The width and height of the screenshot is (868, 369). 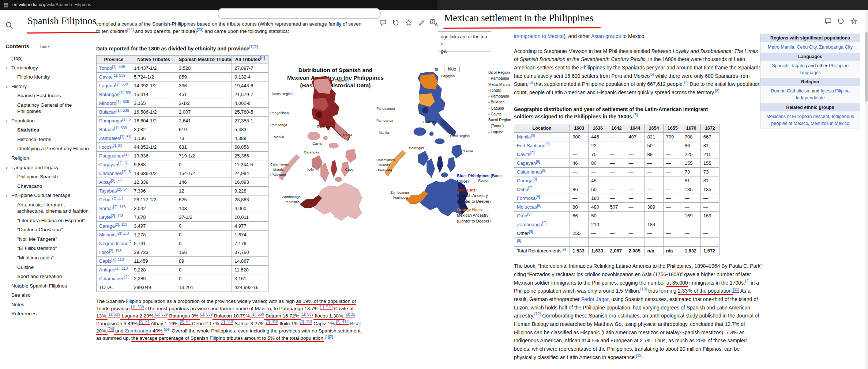 What do you see at coordinates (49, 177) in the screenshot?
I see `toc-item-philippine-spanish: Philippine Spanish` at bounding box center [49, 177].